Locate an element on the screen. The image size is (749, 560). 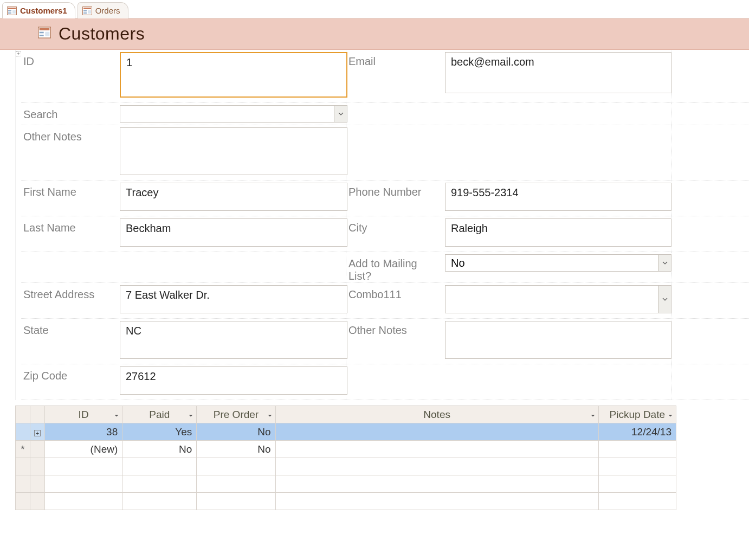
select-all-corner is located at coordinates (23, 415).